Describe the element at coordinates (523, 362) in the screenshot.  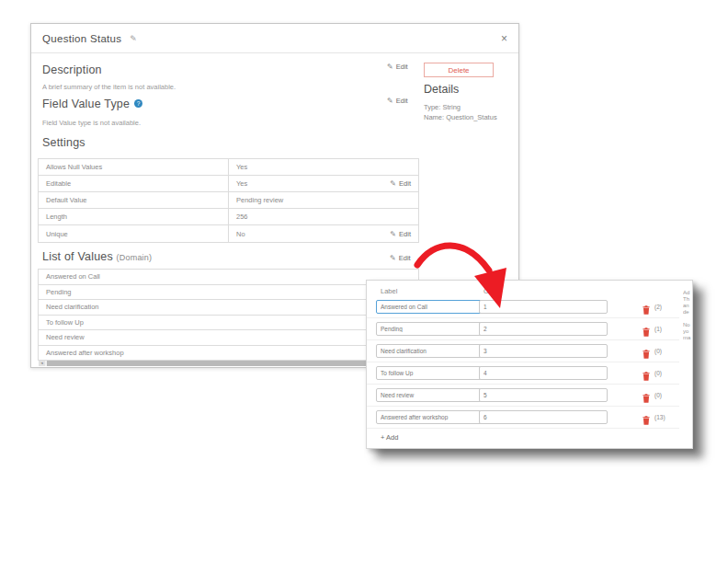
I see `domain-rows: (2) (1) (0) (0) (0)` at that location.